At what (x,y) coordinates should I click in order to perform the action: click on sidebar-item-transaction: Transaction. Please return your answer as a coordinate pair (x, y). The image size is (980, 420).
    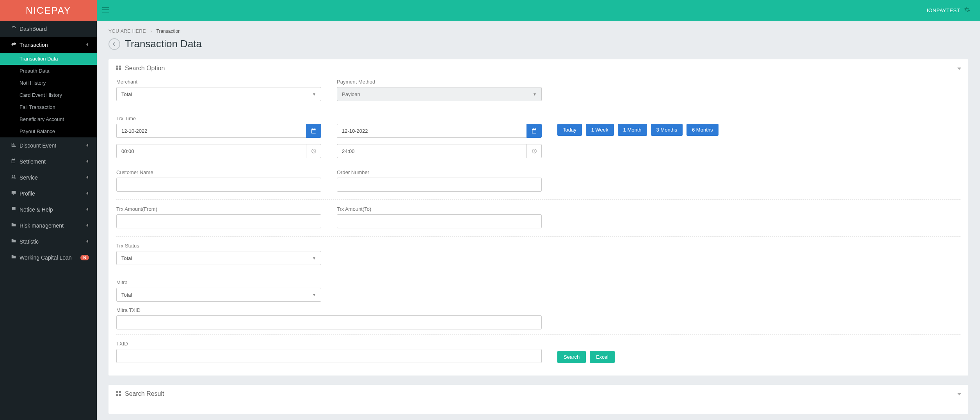
    Looking at the image, I should click on (48, 44).